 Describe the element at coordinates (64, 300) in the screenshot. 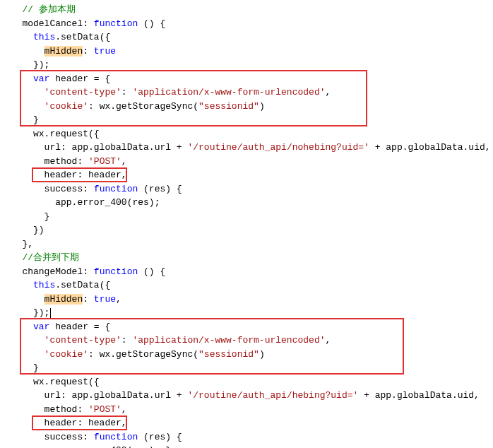

I see `code-line: mHidden: true,` at that location.